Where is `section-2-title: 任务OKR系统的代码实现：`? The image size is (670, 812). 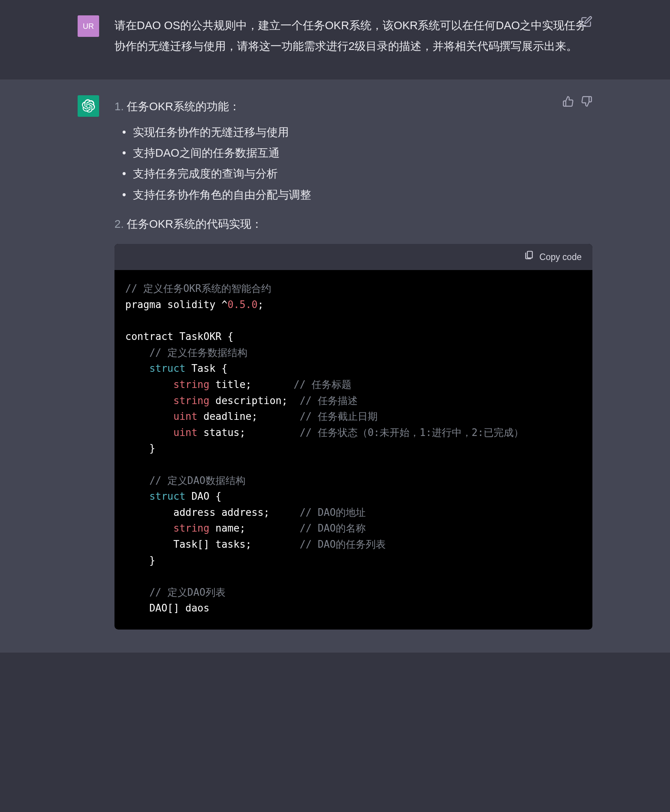 section-2-title: 任务OKR系统的代码实现： is located at coordinates (195, 224).